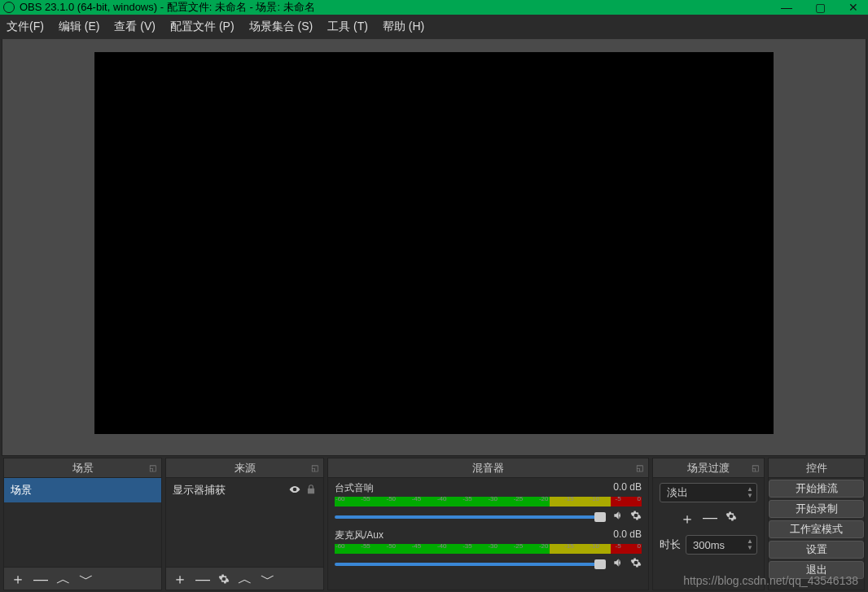  I want to click on exit-button: 退出, so click(816, 570).